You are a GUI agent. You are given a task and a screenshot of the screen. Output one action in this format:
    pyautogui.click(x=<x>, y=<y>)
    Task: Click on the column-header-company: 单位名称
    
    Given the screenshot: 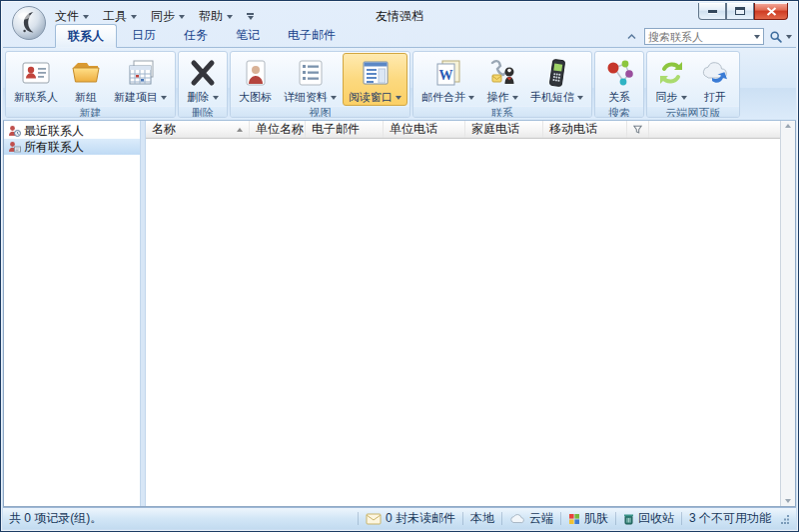 What is the action you would take?
    pyautogui.click(x=278, y=130)
    